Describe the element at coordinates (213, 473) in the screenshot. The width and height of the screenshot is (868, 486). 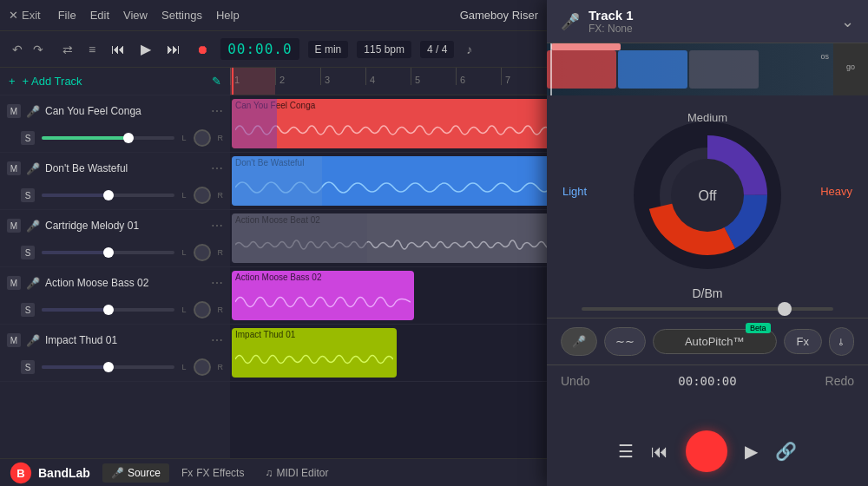
I see `tab-effects: Fx FX Effects` at that location.